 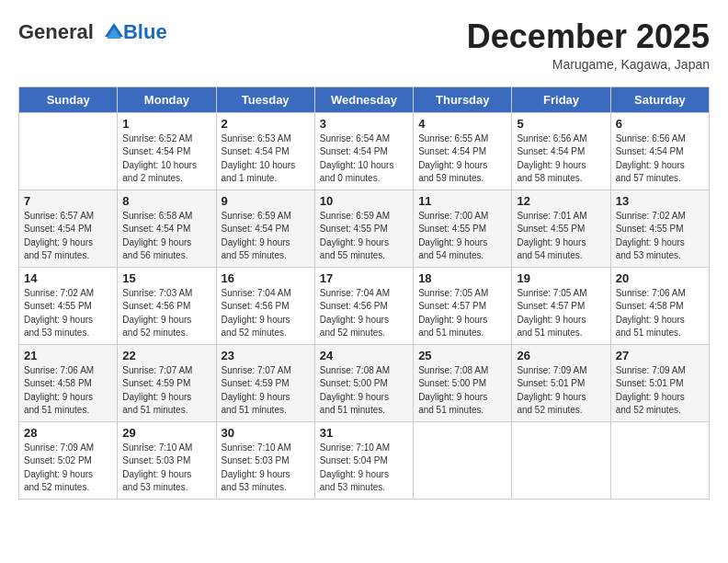 I want to click on col-header-saturday: Saturday, so click(x=660, y=99).